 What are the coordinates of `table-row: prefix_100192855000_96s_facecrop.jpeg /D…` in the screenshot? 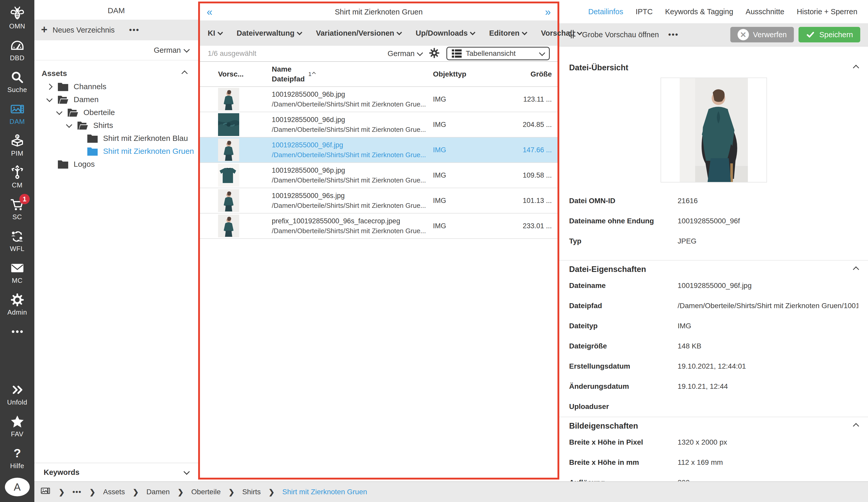 It's located at (379, 226).